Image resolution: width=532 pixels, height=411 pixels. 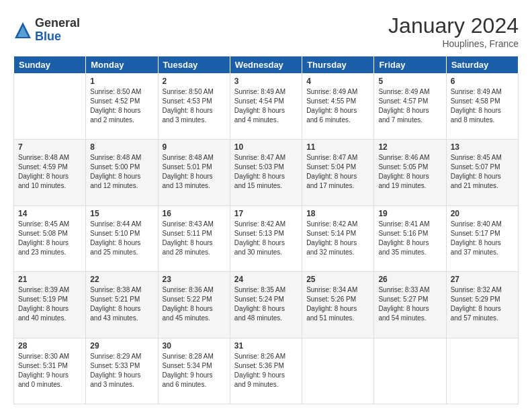 What do you see at coordinates (50, 290) in the screenshot?
I see `sunrise-text: Sunrise: 8:39 AM` at bounding box center [50, 290].